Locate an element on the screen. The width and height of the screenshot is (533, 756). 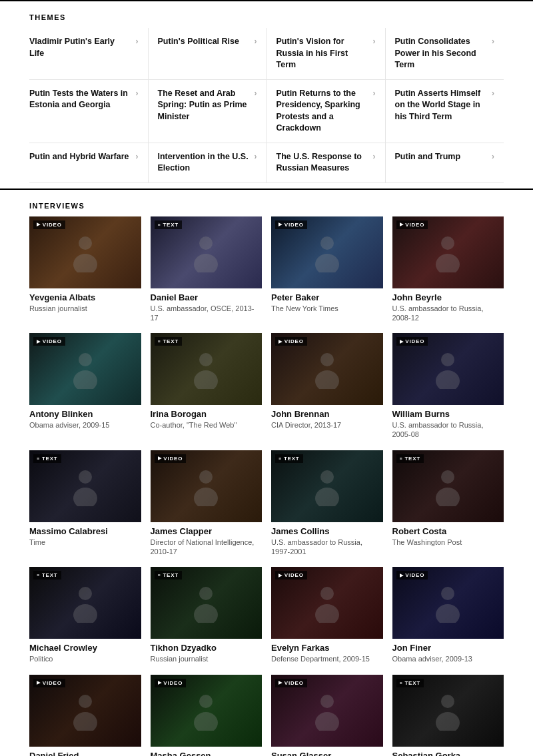
theme-arrow-t11: › is located at coordinates (374, 157).